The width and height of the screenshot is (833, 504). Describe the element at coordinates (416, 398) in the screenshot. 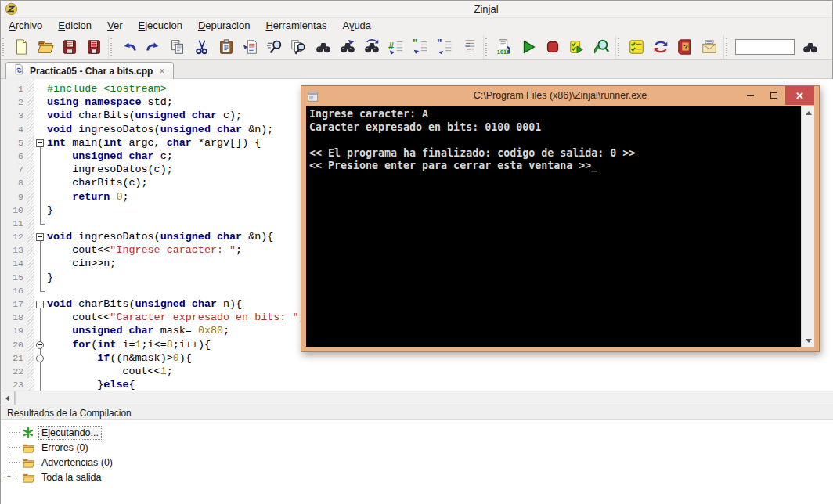

I see `editor-horizontal-scrollbar` at that location.